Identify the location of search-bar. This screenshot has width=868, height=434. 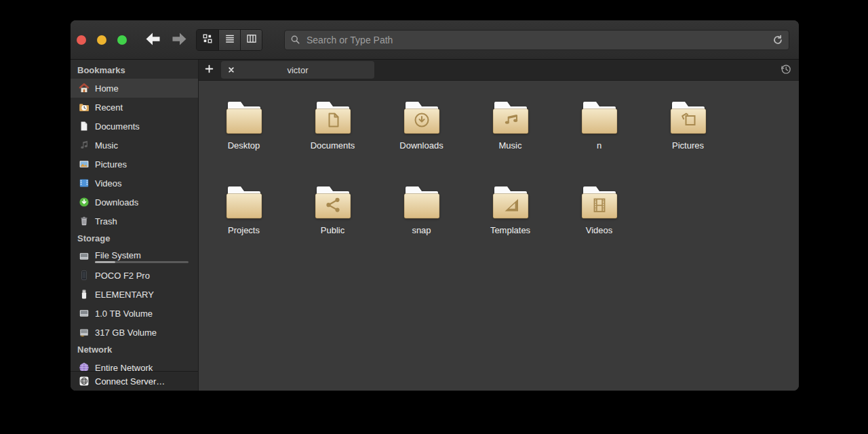
(537, 40).